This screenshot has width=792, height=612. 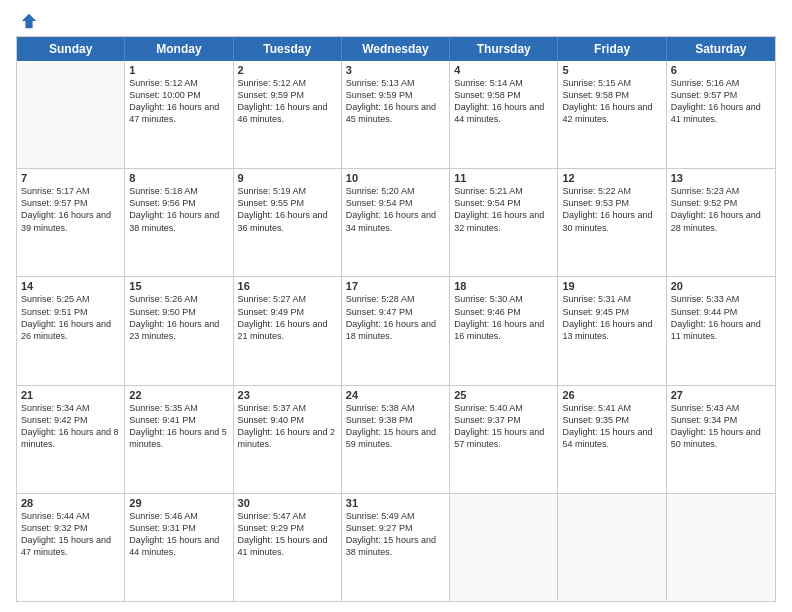 What do you see at coordinates (721, 178) in the screenshot?
I see `day-number: 13` at bounding box center [721, 178].